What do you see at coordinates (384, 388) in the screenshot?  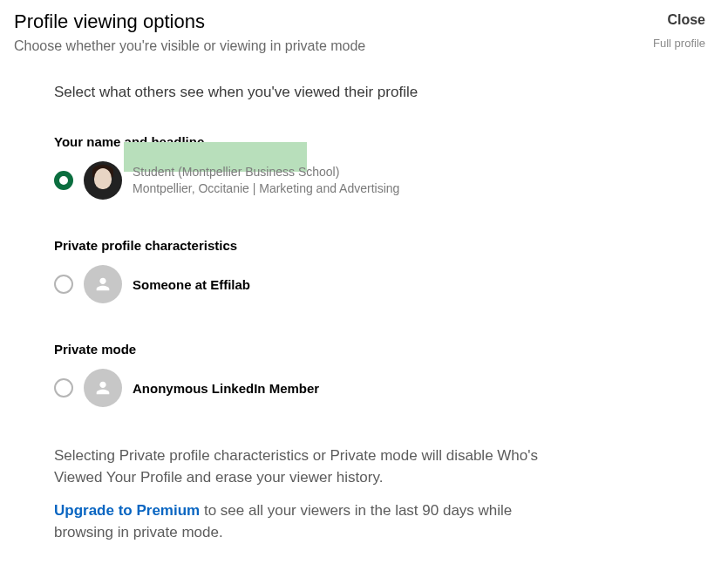 I see `option-private-row: Anonymous LinkedIn Member` at bounding box center [384, 388].